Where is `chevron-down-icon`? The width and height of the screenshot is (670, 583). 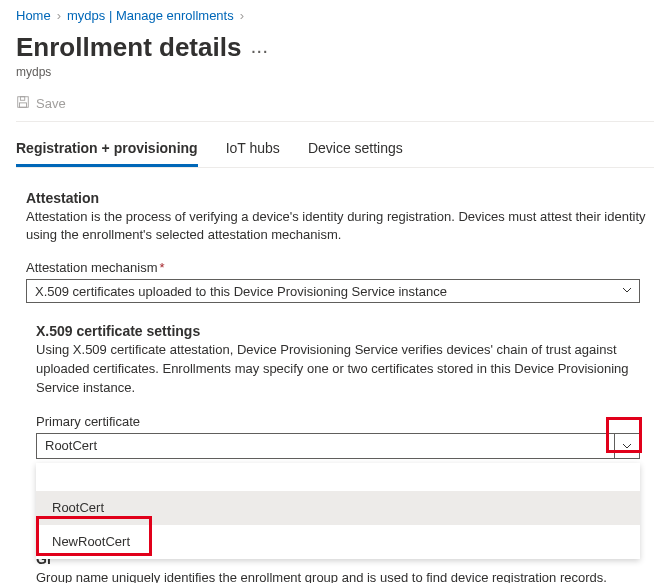
chevron-down-icon is located at coordinates (627, 292).